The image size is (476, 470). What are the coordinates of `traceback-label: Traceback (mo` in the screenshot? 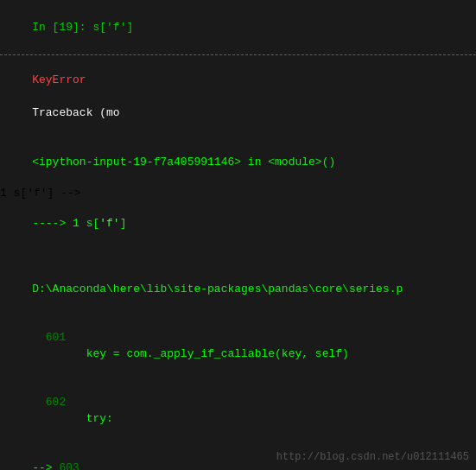 It's located at (76, 112).